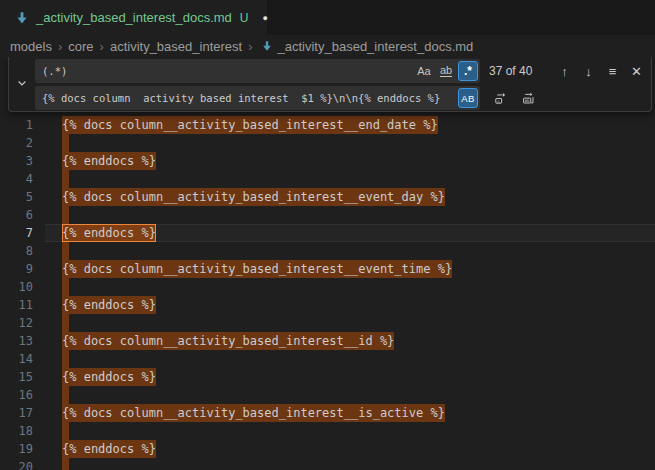 The width and height of the screenshot is (655, 470). Describe the element at coordinates (176, 46) in the screenshot. I see `breadcrumb-item-activity-based-interest: activity_based_interest` at that location.